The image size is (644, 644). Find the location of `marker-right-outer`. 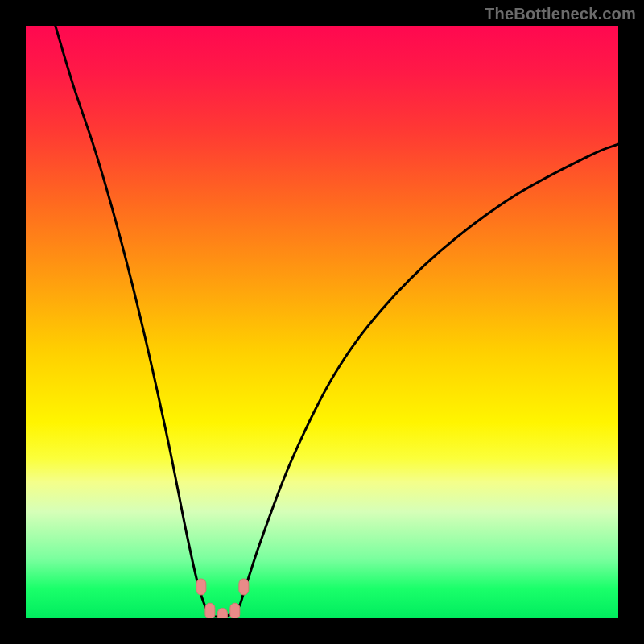

marker-right-outer is located at coordinates (244, 587).